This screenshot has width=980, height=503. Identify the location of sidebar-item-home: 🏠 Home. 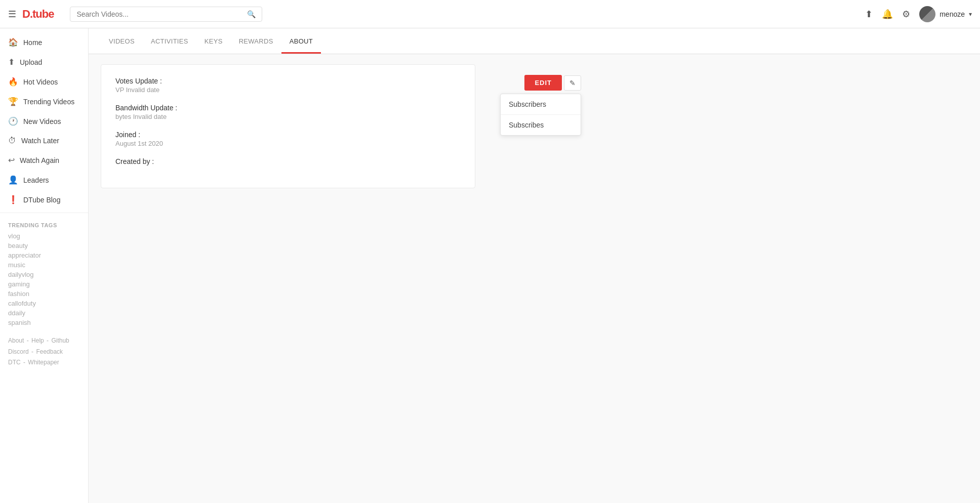
(44, 43).